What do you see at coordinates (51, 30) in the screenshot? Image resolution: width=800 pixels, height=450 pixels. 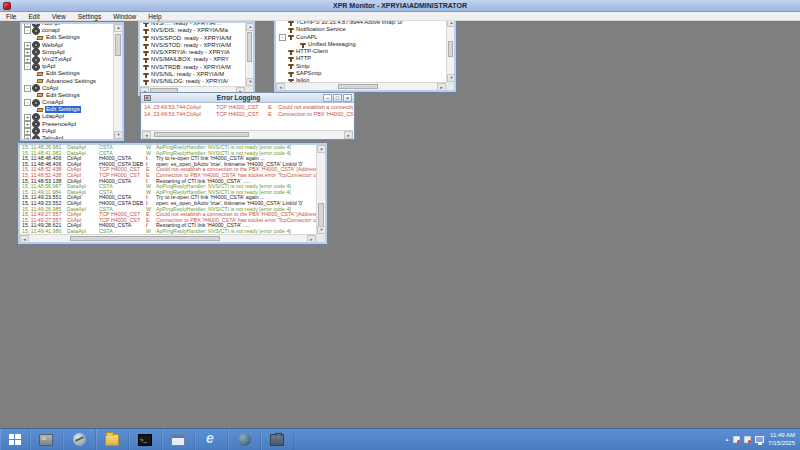 I see `tree-item-label: conapl` at bounding box center [51, 30].